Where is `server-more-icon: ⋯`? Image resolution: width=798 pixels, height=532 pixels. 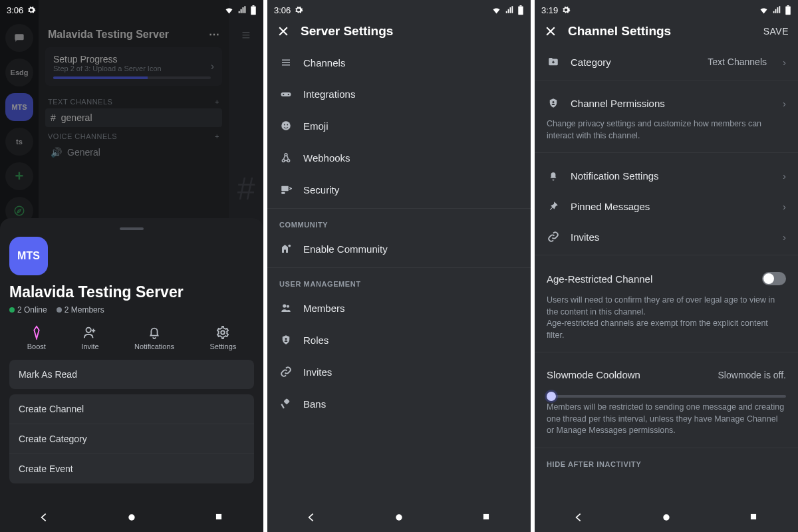
server-more-icon: ⋯ is located at coordinates (214, 35).